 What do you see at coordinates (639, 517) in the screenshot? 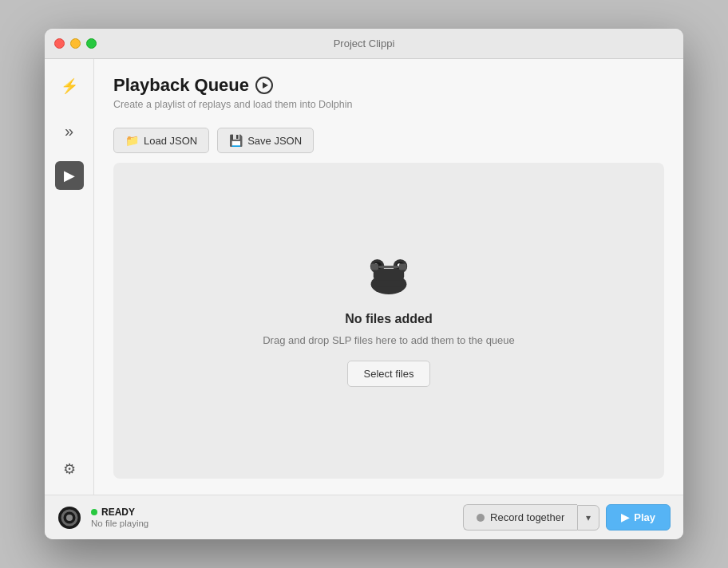
I see `play-button: ▶ Play` at bounding box center [639, 517].